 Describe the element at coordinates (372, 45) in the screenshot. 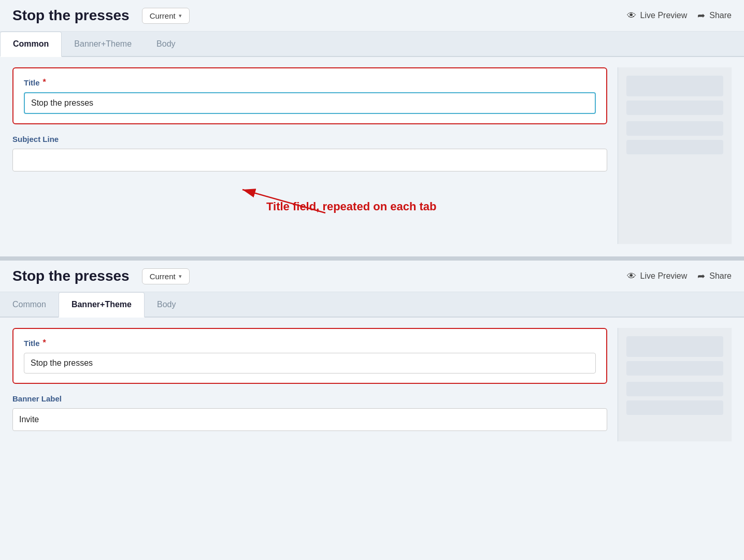

I see `tabs-bar-1: Common Banner+Theme Body` at that location.